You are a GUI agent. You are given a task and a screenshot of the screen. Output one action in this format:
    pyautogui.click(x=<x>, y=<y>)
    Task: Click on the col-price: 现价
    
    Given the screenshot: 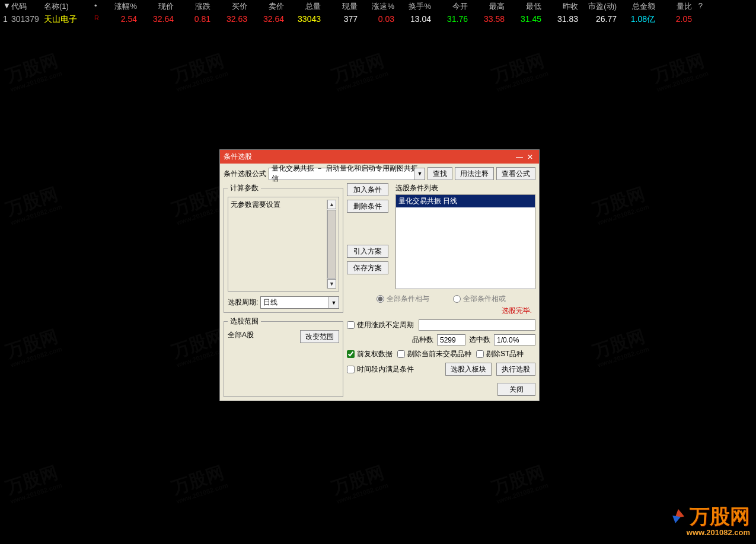 What is the action you would take?
    pyautogui.click(x=158, y=7)
    